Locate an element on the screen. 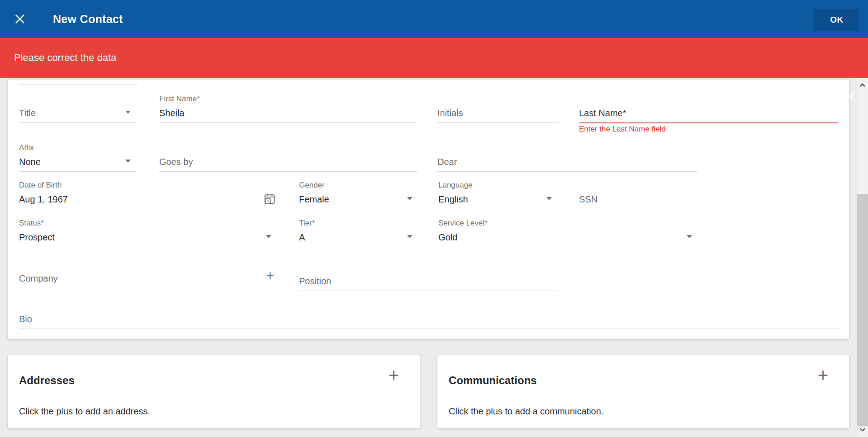 Image resolution: width=868 pixels, height=437 pixels. date-of-birth-value: Aug 1, 1967 is located at coordinates (43, 200).